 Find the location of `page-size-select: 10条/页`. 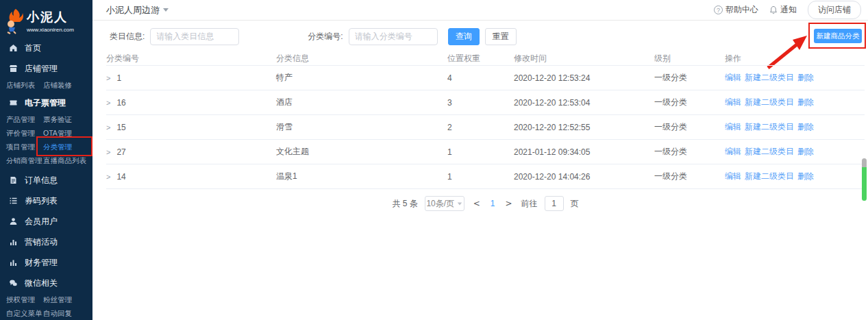

page-size-select: 10条/页 is located at coordinates (445, 204).